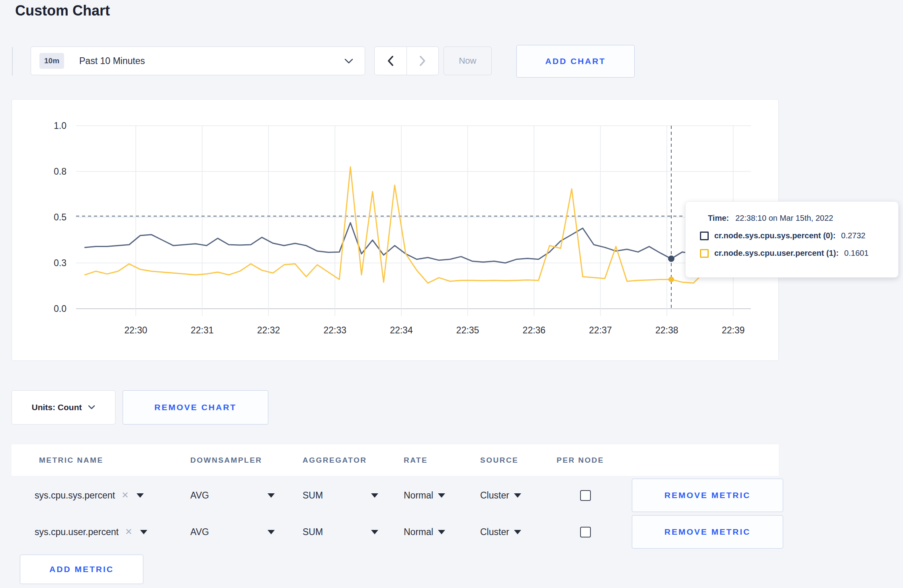 This screenshot has width=903, height=588. What do you see at coordinates (416, 460) in the screenshot?
I see `col-header-rate: RATE` at bounding box center [416, 460].